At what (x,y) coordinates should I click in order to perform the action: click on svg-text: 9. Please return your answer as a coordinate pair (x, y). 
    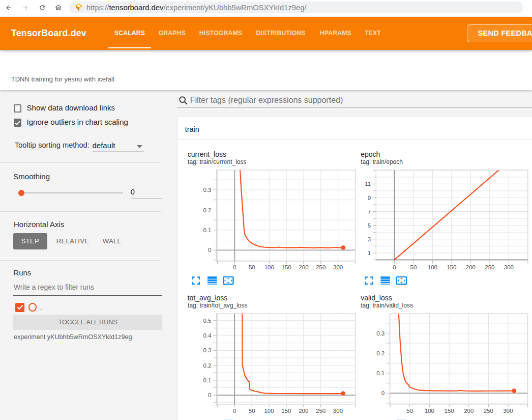
    Looking at the image, I should click on (369, 198).